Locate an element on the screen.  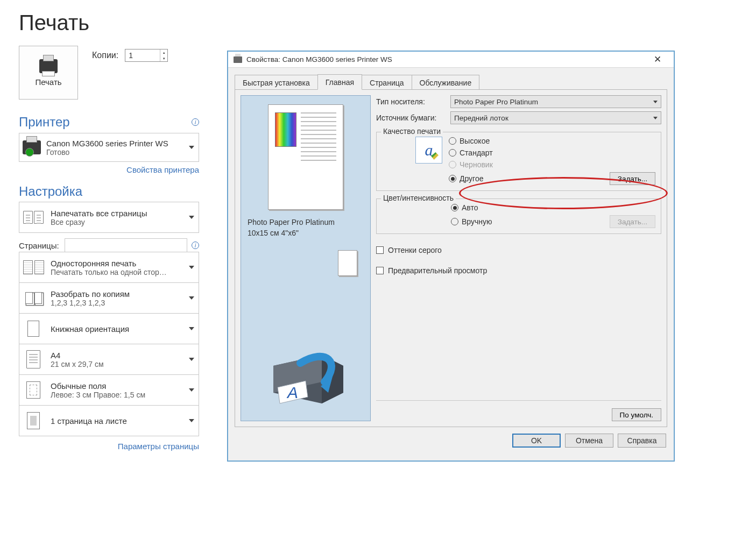
color-set-button: Задать... is located at coordinates (633, 222).